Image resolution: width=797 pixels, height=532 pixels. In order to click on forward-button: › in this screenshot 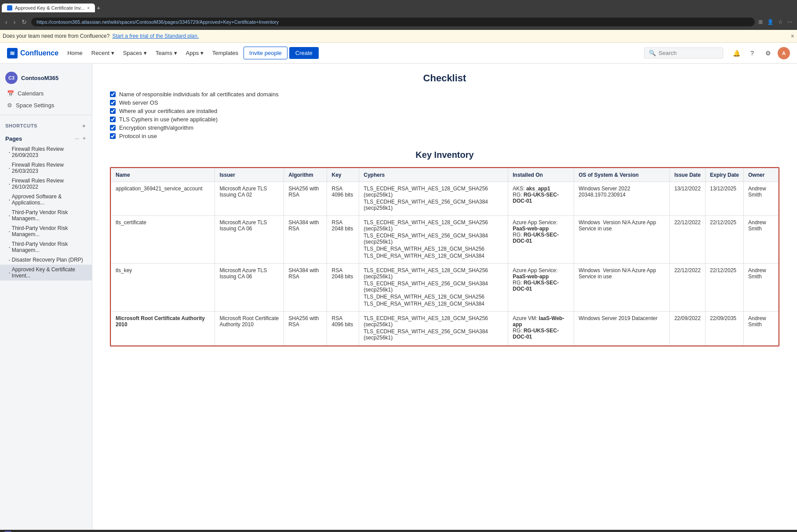, I will do `click(15, 22)`.